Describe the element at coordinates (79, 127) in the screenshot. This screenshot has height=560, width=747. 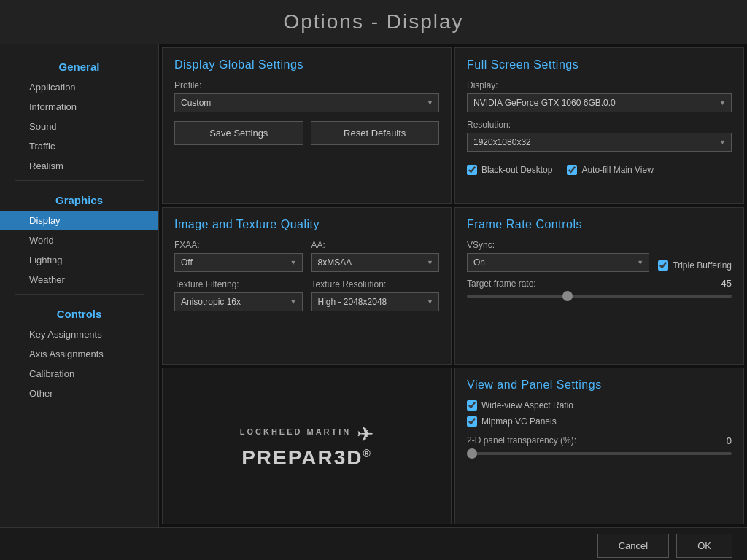
I see `sidebar-item-sound: Sound` at that location.